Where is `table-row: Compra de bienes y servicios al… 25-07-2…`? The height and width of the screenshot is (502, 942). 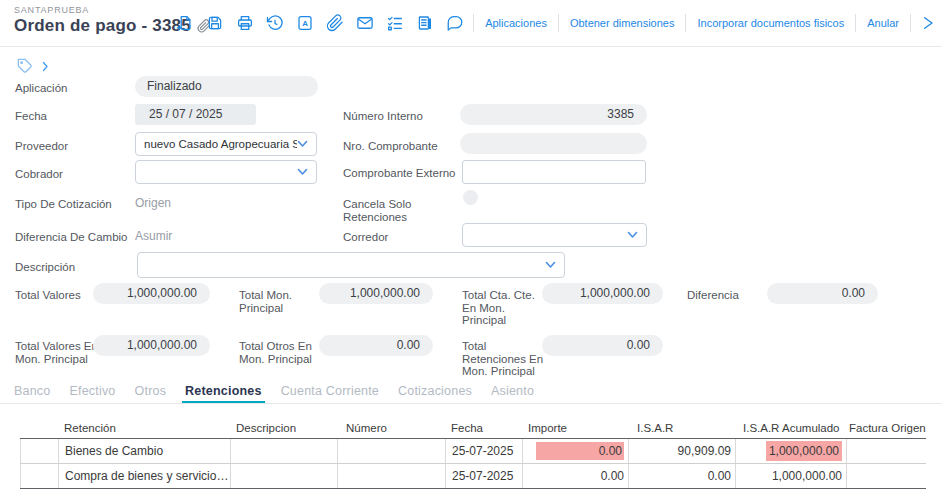 table-row: Compra de bienes y servicios al… 25-07-2… is located at coordinates (473, 476).